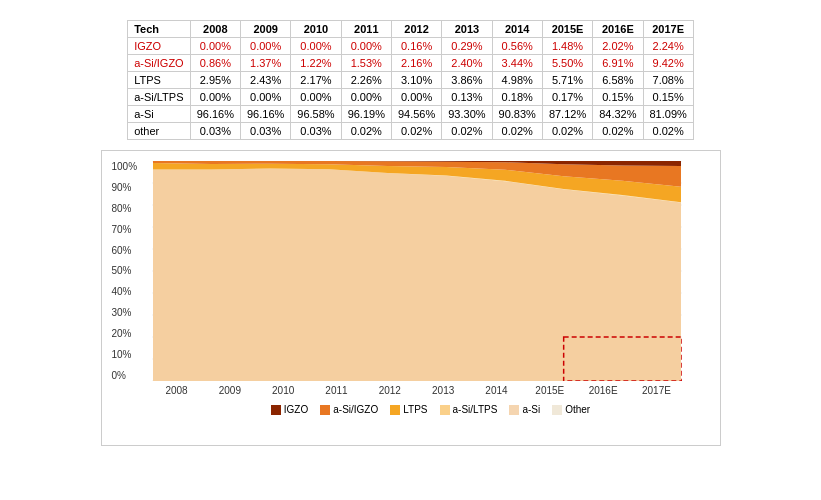  I want to click on x-axis-label: 2009, so click(230, 390).